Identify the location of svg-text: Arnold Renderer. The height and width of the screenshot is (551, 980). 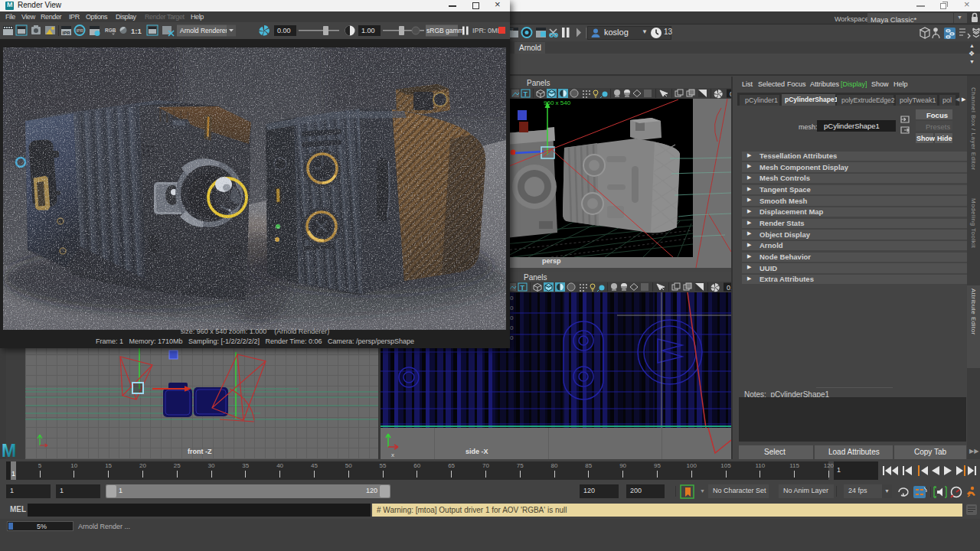
(204, 31).